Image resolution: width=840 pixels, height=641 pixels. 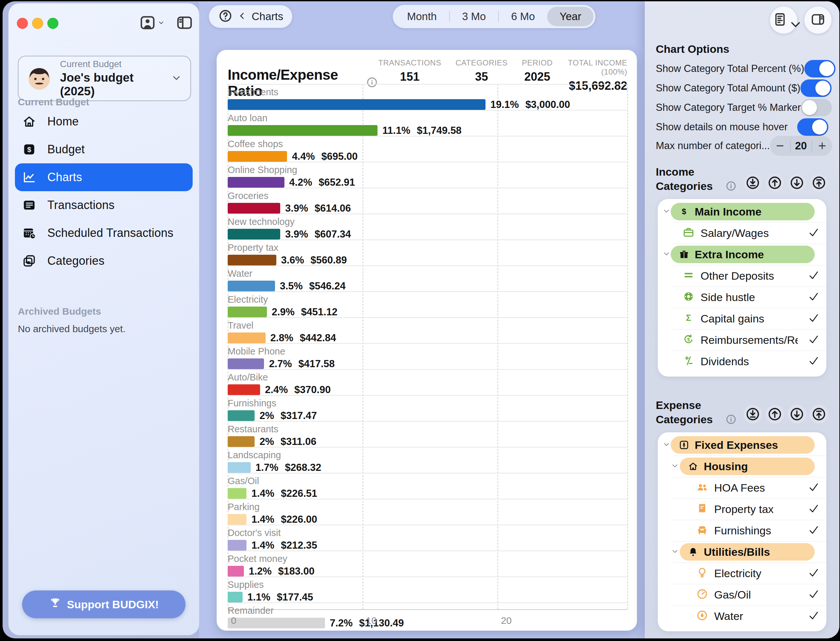 What do you see at coordinates (742, 616) in the screenshot?
I see `category-item-water: Water` at bounding box center [742, 616].